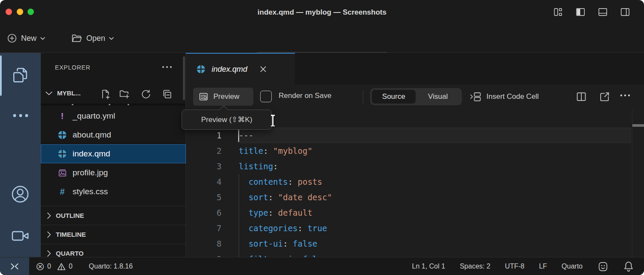  What do you see at coordinates (26, 38) in the screenshot?
I see `new-button: New` at bounding box center [26, 38].